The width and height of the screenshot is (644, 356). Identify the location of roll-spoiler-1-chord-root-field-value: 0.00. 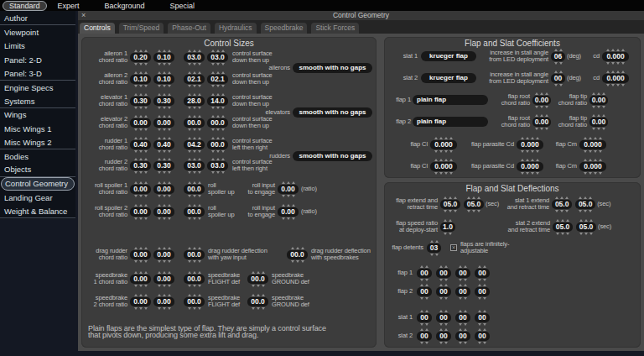
(141, 190).